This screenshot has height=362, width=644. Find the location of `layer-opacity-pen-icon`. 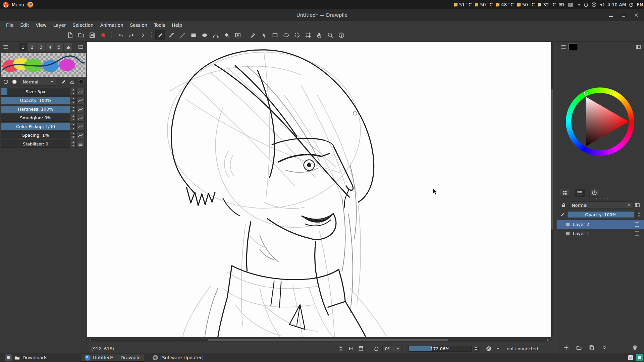

layer-opacity-pen-icon is located at coordinates (562, 215).